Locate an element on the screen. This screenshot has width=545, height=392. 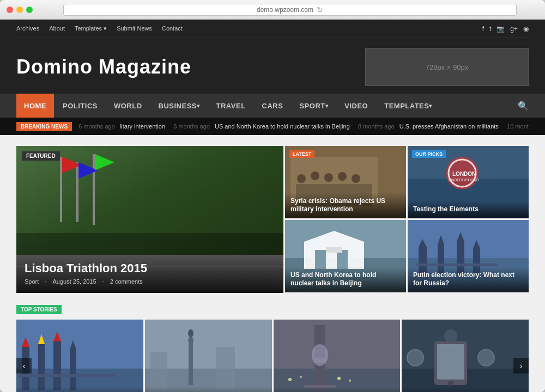
browser-titlebar: demo.wpzoom.com ↻ is located at coordinates (272, 10).